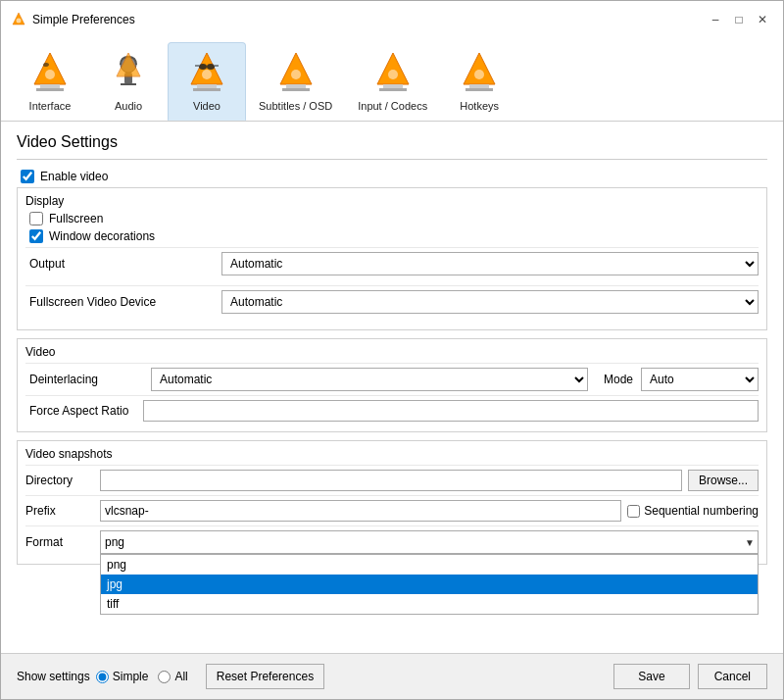  I want to click on format-dropdown-list: png jpg tiff, so click(429, 584).